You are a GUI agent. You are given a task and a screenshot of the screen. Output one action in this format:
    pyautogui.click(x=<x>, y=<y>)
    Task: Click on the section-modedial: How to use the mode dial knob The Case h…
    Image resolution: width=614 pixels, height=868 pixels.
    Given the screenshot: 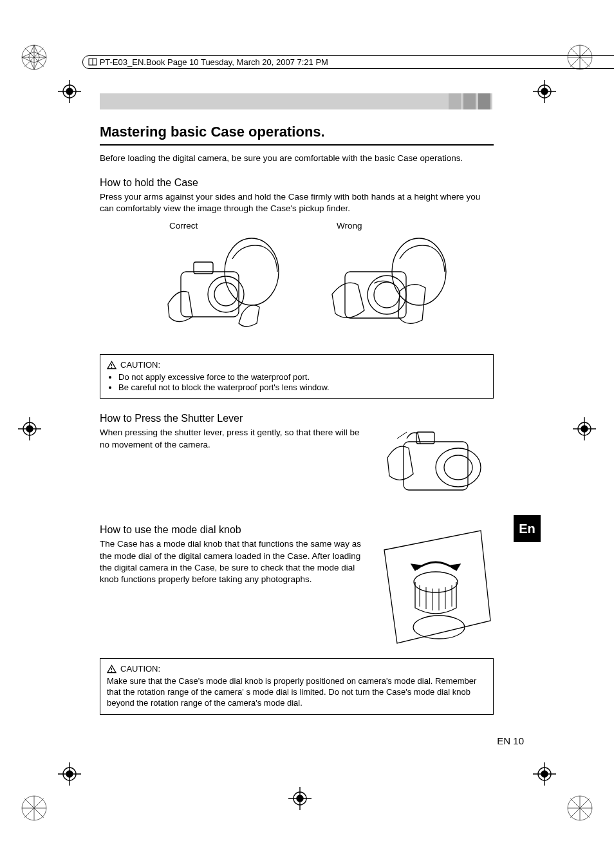 What is the action you would take?
    pyautogui.click(x=297, y=585)
    